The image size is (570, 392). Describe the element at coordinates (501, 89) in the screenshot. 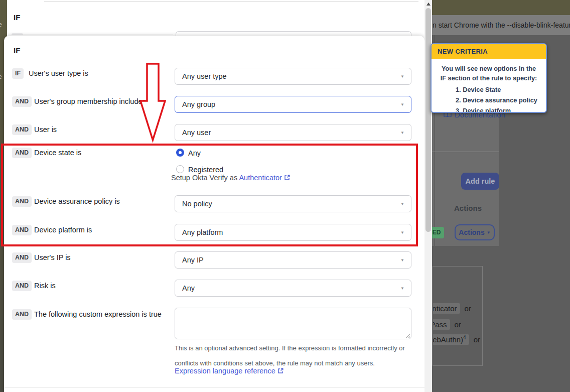

I see `callout-list-item: 1. Device State` at that location.